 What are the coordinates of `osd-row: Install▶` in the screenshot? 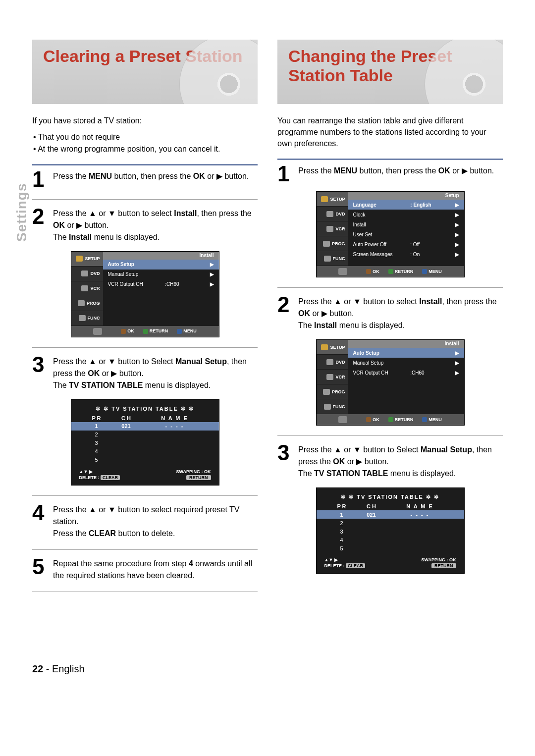 It's located at (406, 224).